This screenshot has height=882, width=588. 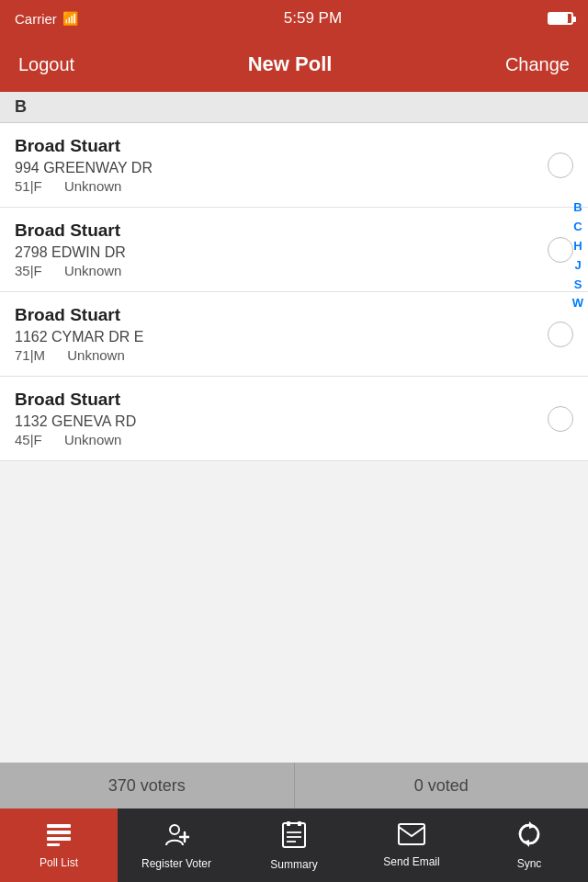 What do you see at coordinates (537, 64) in the screenshot?
I see `change-button: Change` at bounding box center [537, 64].